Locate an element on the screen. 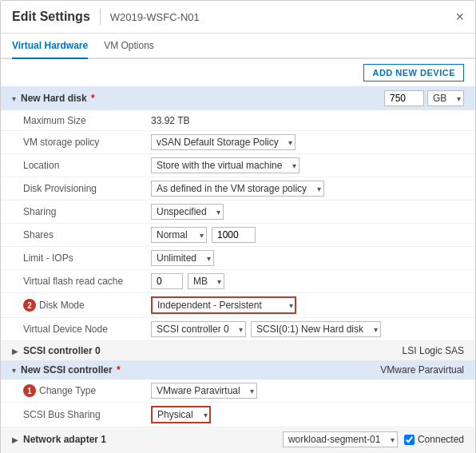 The height and width of the screenshot is (453, 476). change-type-select: VMware Paravirtual BusLogic Parallel LSI… is located at coordinates (204, 391).